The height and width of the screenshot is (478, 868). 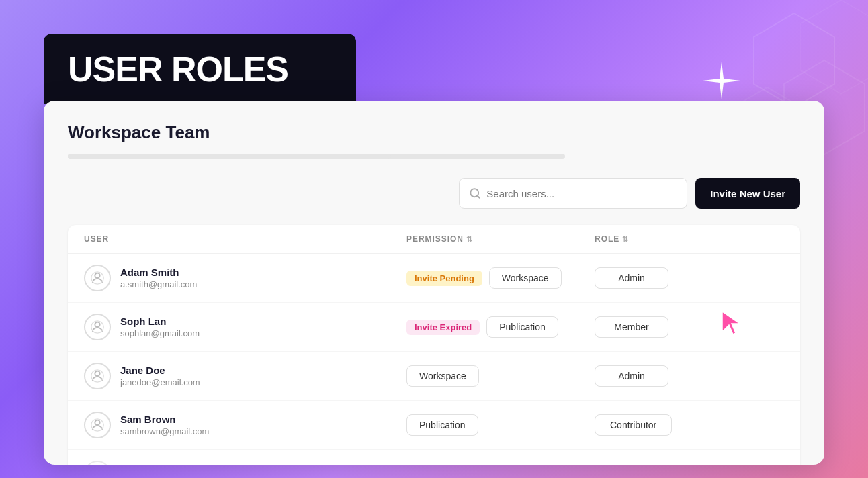 What do you see at coordinates (625, 239) in the screenshot?
I see `role-sort-icon: ⇅` at bounding box center [625, 239].